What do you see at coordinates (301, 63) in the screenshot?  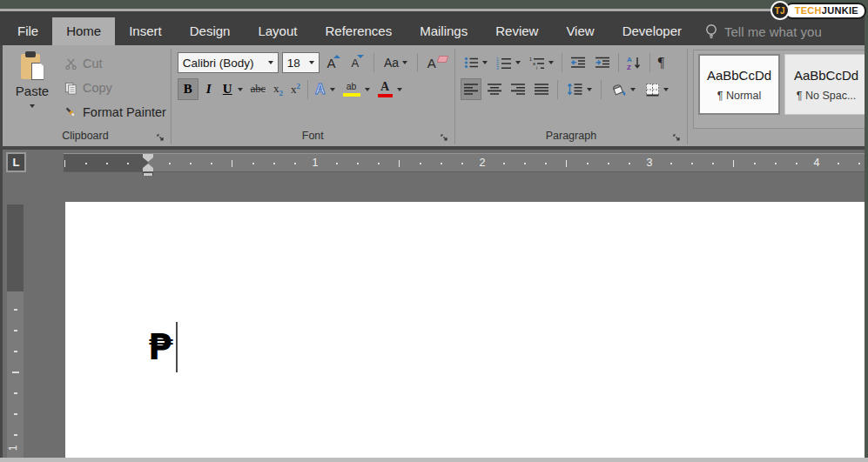 I see `font-size-combobox: 18` at bounding box center [301, 63].